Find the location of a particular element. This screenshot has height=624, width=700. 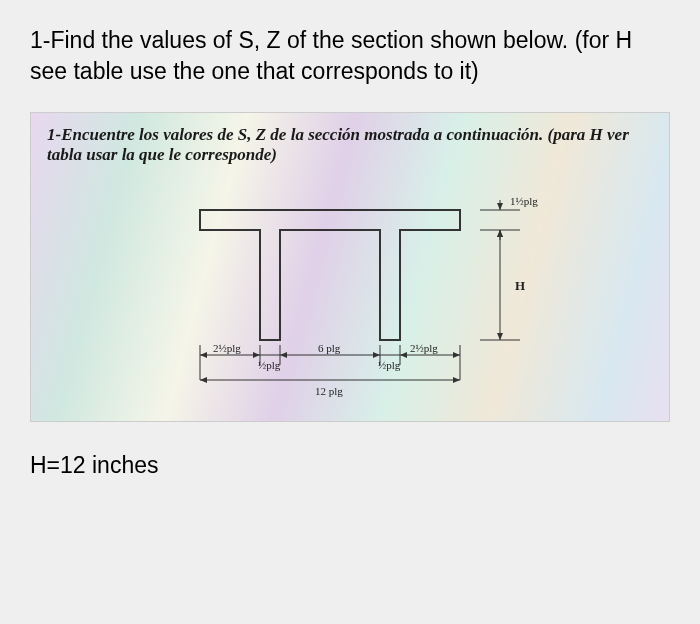

dim-total-width: 12 plg is located at coordinates (329, 391).